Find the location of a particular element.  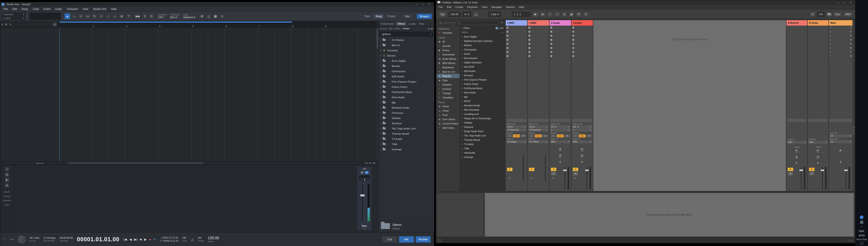

browser-folder-row: ▸ Mix FX is located at coordinates (406, 45).